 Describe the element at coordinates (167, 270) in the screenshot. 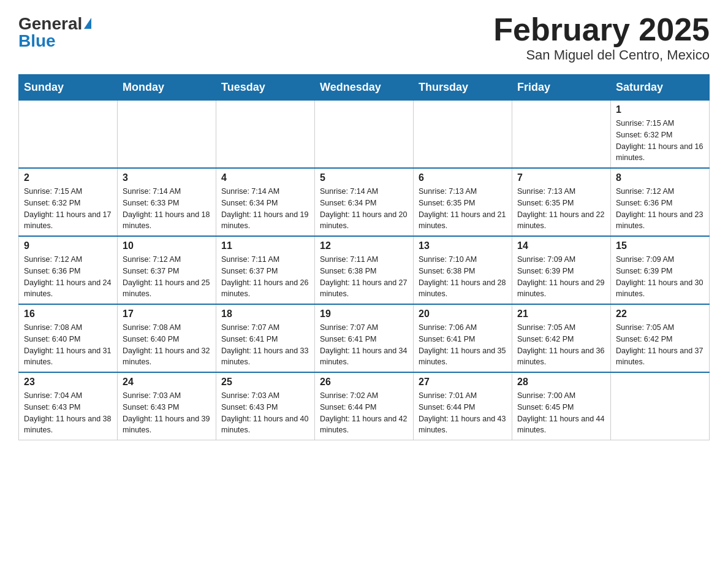

I see `calendar-day-cell: 10Sunrise: 7:12 AMSunset: 6:37 PMDayligh…` at that location.